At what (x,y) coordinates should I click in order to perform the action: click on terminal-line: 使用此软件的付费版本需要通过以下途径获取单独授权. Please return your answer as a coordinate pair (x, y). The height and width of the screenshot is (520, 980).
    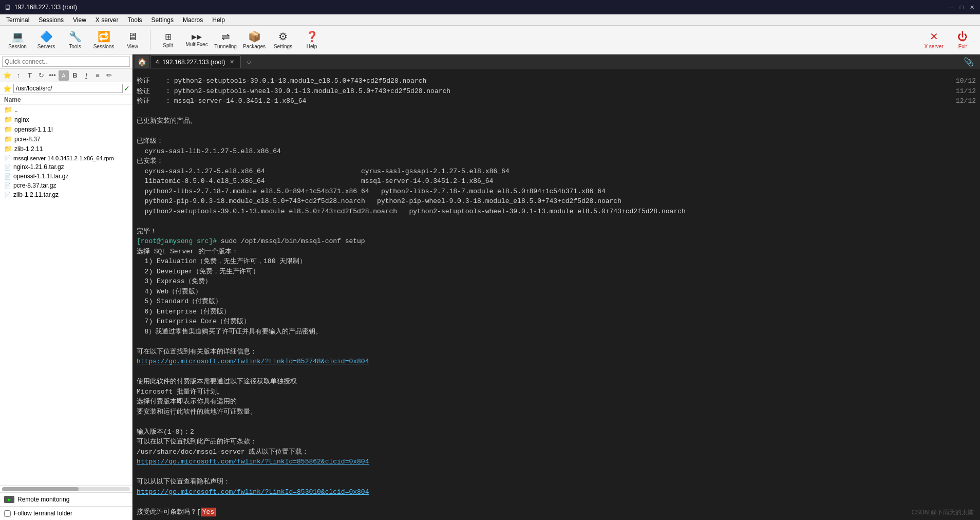
    Looking at the image, I should click on (556, 382).